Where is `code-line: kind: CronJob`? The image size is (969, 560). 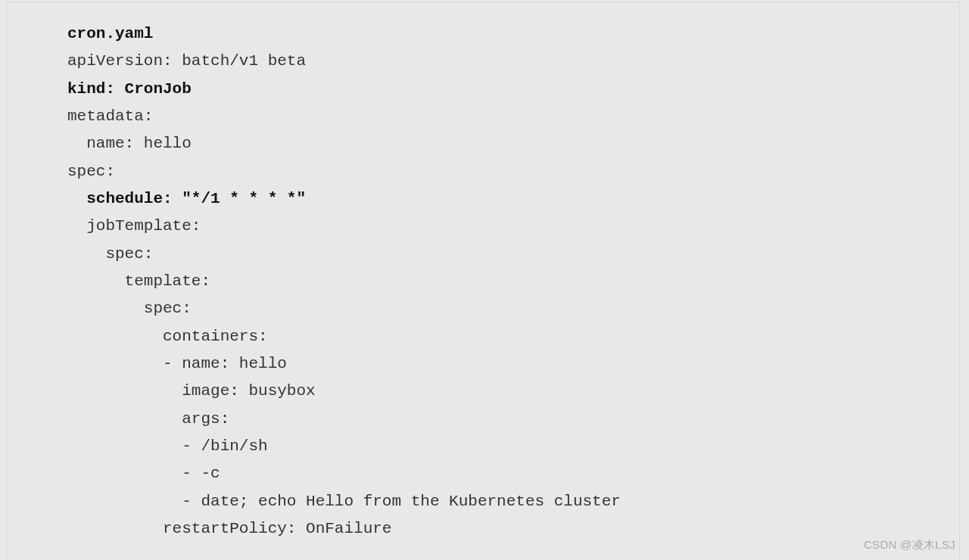
code-line: kind: CronJob is located at coordinates (129, 89).